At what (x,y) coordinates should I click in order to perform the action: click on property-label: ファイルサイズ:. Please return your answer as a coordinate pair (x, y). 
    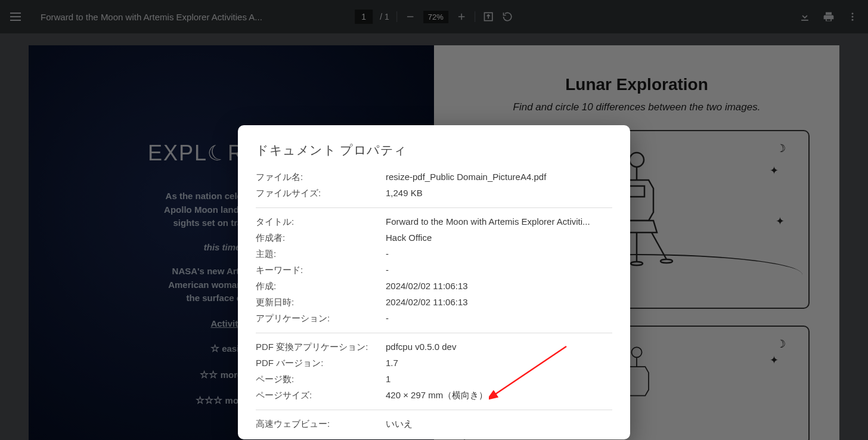
    Looking at the image, I should click on (321, 193).